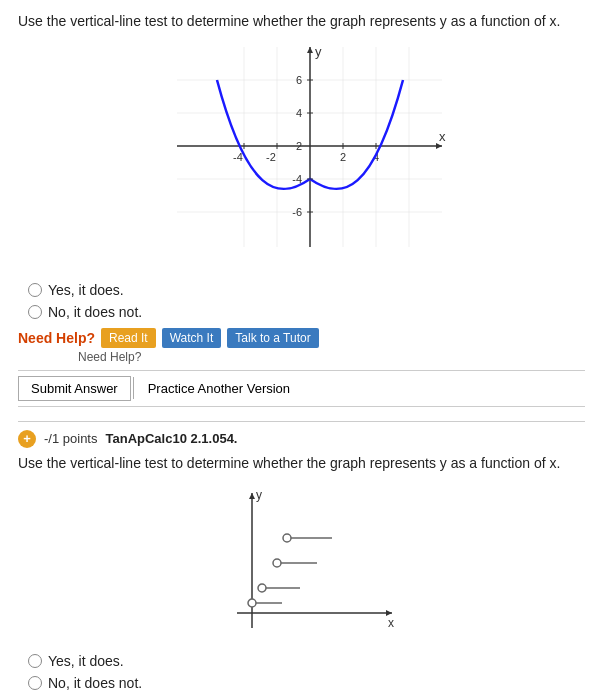  Describe the element at coordinates (302, 439) in the screenshot. I see `problem2-header: + -/1 points TanApCalc10 2.1.054.` at that location.